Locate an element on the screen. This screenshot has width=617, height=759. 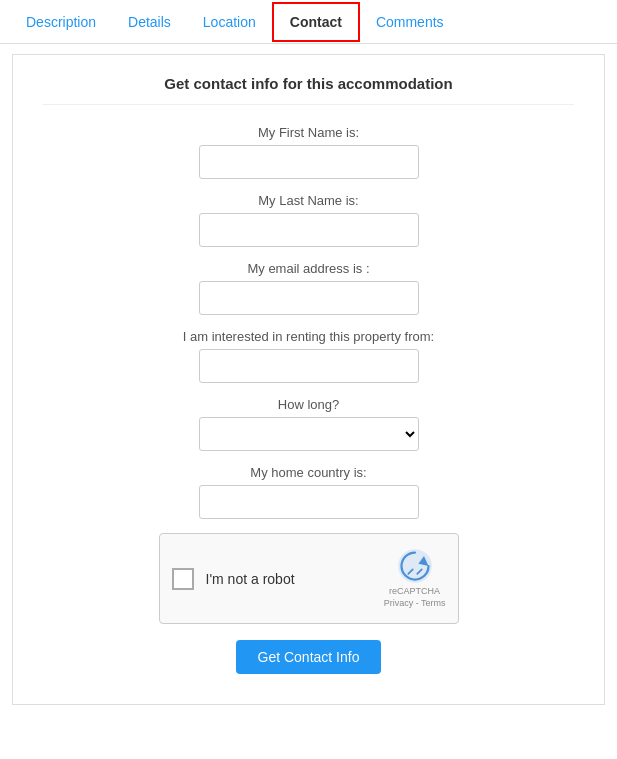
email-input is located at coordinates (309, 298).